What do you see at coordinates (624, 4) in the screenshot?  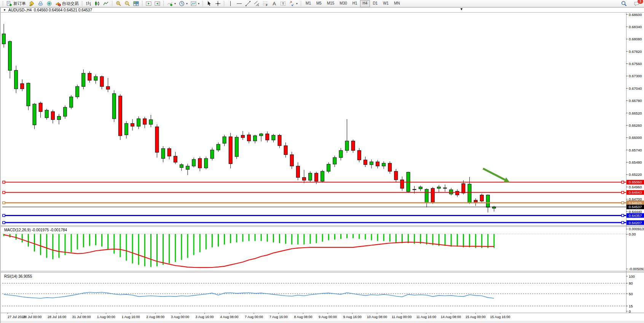 I see `search-button` at bounding box center [624, 4].